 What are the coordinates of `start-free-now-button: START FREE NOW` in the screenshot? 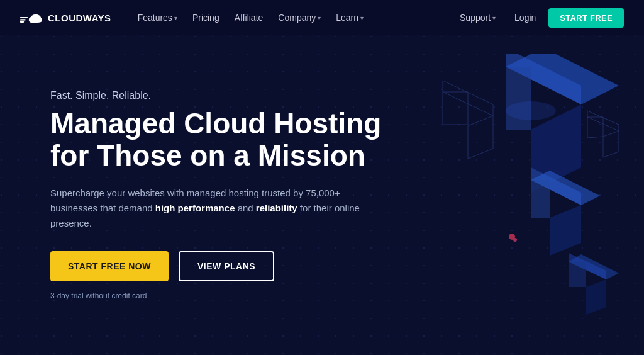 It's located at (109, 266).